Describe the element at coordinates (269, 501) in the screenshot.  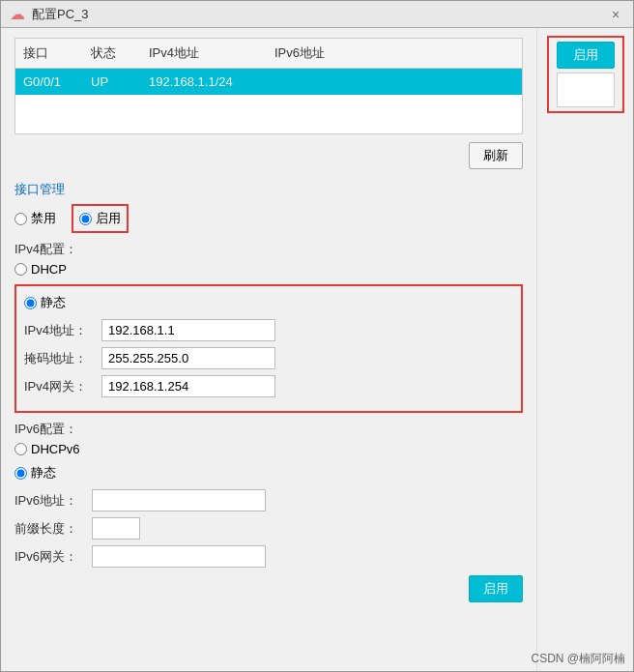
I see `ipv6-address-row: IPv6地址：` at that location.